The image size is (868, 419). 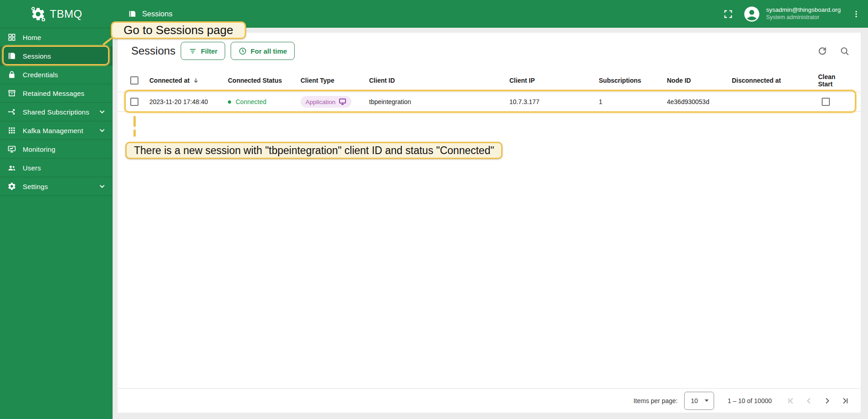 What do you see at coordinates (342, 102) in the screenshot?
I see `application-monitor-icon` at bounding box center [342, 102].